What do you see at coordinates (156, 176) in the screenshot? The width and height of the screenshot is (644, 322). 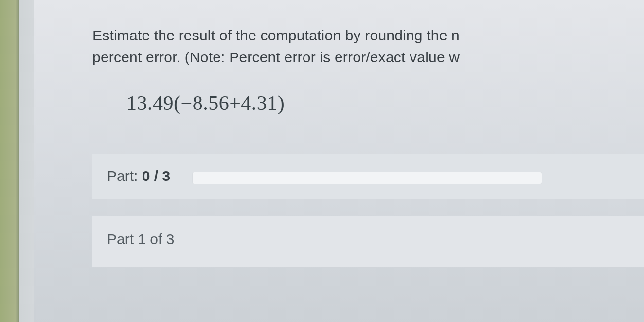 I see `progress-sep: /` at bounding box center [156, 176].